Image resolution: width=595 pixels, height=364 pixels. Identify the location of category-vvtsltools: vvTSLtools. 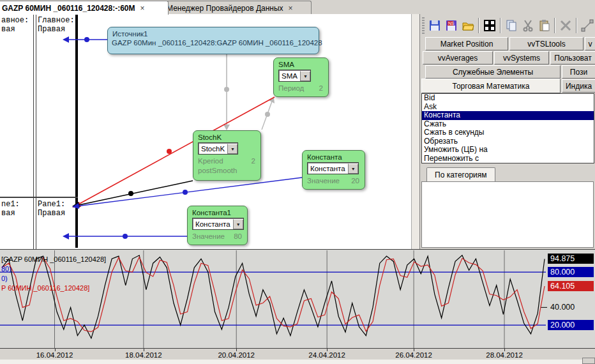
(546, 43).